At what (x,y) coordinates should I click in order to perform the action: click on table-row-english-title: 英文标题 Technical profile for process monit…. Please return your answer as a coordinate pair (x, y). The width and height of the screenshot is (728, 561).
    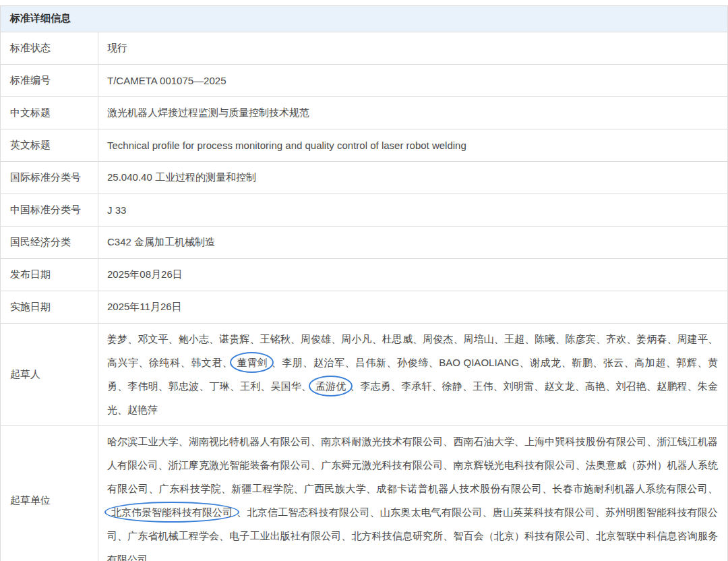
    Looking at the image, I should click on (364, 145).